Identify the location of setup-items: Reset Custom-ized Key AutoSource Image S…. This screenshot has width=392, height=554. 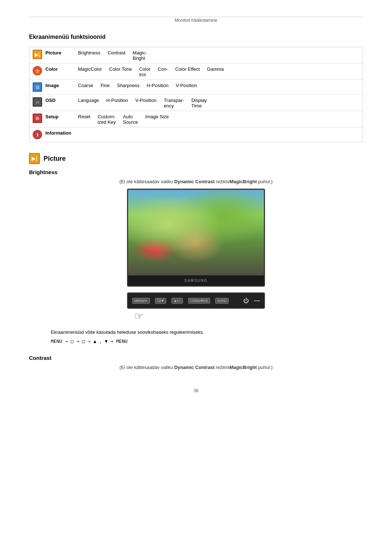
(219, 119).